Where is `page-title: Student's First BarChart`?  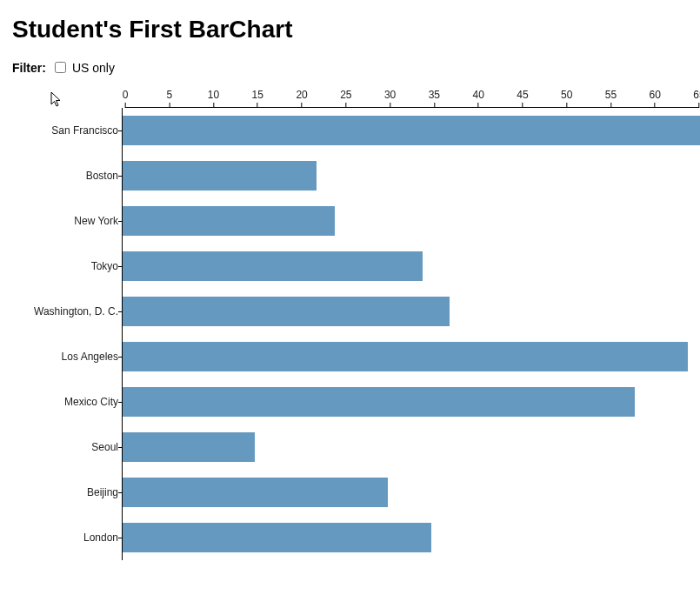
page-title: Student's First BarChart is located at coordinates (351, 30).